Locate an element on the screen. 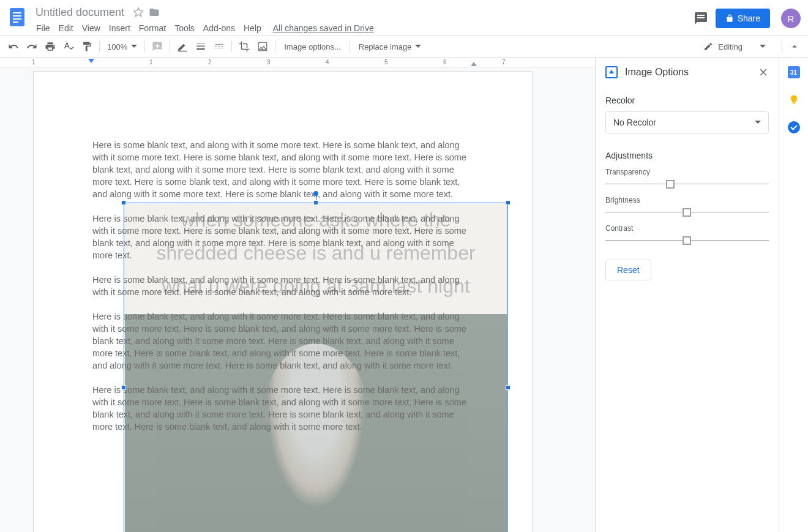 The image size is (808, 532). pencil-icon is located at coordinates (708, 47).